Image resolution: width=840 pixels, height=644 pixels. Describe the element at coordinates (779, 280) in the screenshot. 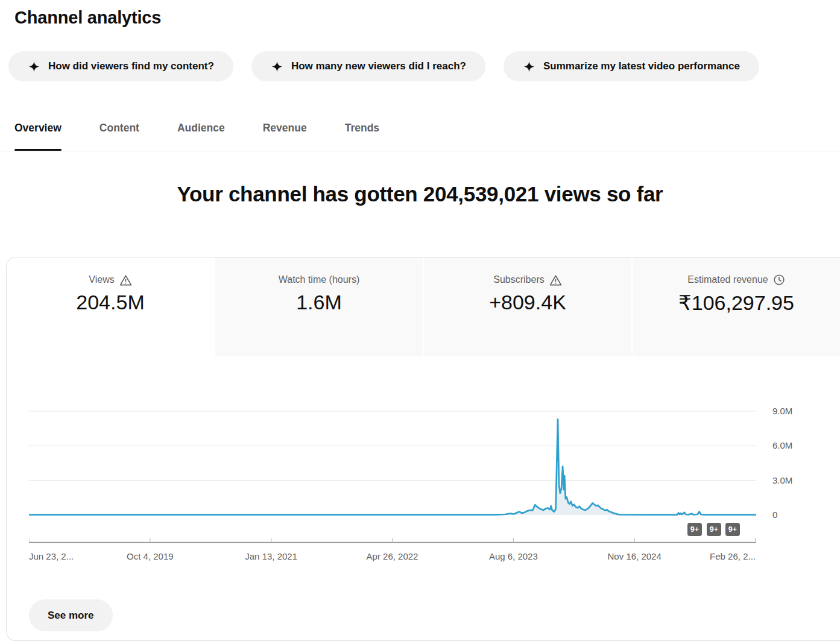

I see `clock-icon` at that location.